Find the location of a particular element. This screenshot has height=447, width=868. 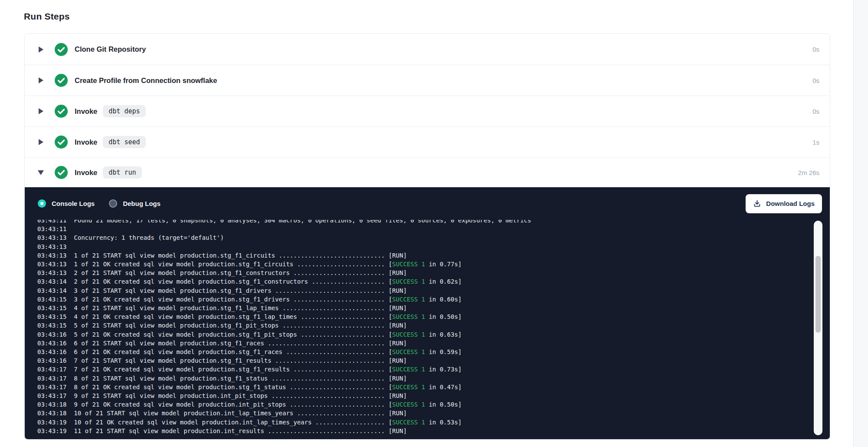

page-title: Run Steps is located at coordinates (47, 17).